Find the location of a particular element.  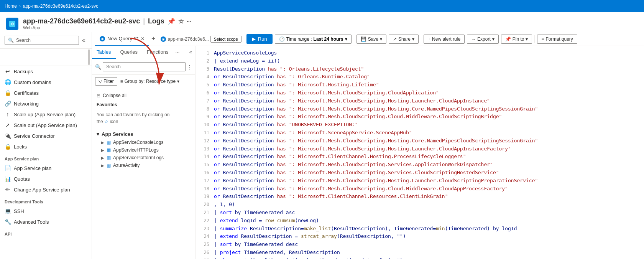

code-line: 13or ResultDescription has ": Microsoft.… is located at coordinates (420, 149).